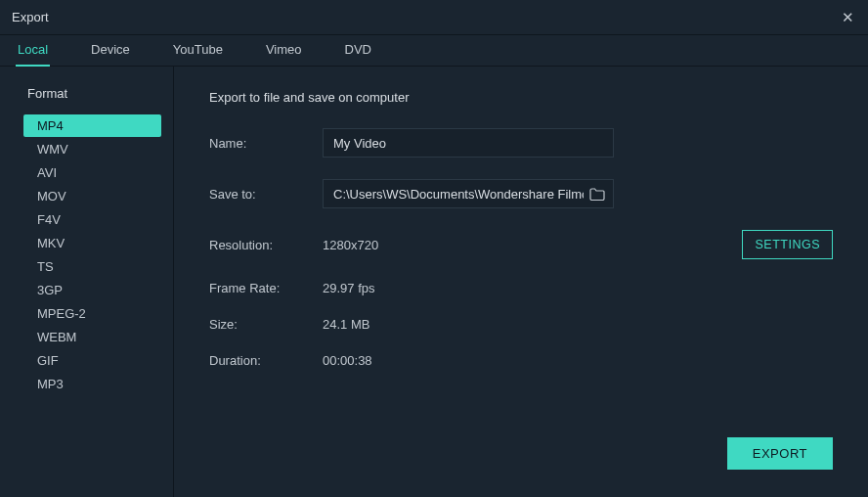 This screenshot has width=868, height=497. Describe the element at coordinates (92, 125) in the screenshot. I see `format-item-mp4: MP4` at that location.